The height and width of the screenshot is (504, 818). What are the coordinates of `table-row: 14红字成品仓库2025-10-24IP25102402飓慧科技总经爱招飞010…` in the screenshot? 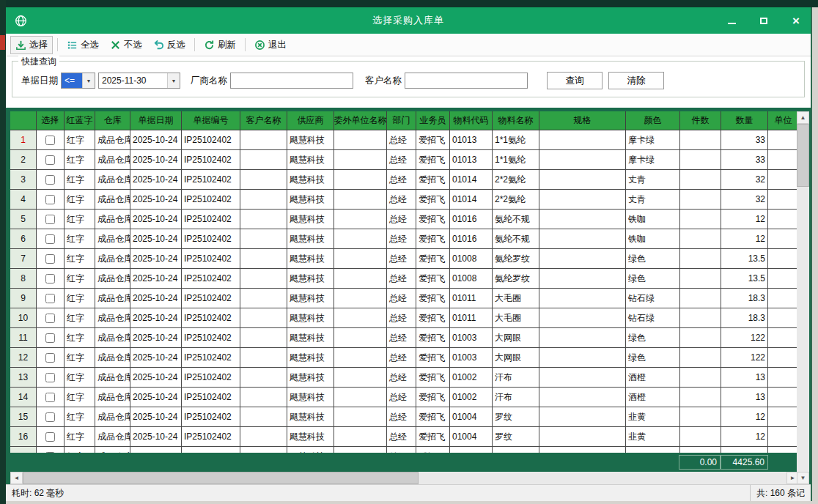 It's located at (405, 397).